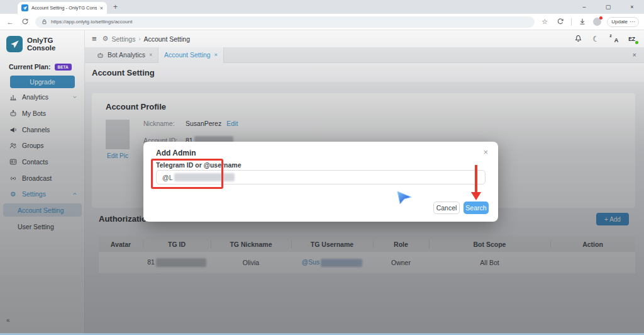 The width and height of the screenshot is (644, 335). I want to click on back-icon: ←, so click(10, 22).